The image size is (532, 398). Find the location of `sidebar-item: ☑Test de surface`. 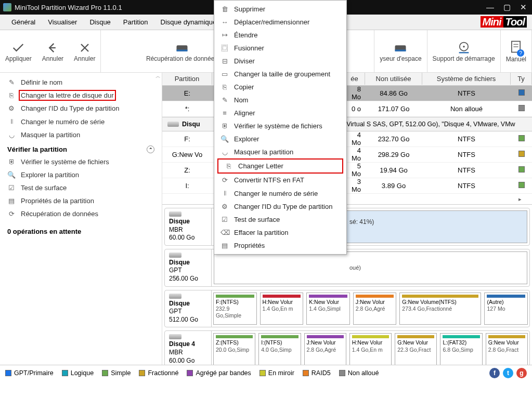

sidebar-item: ☑Test de surface is located at coordinates (81, 188).